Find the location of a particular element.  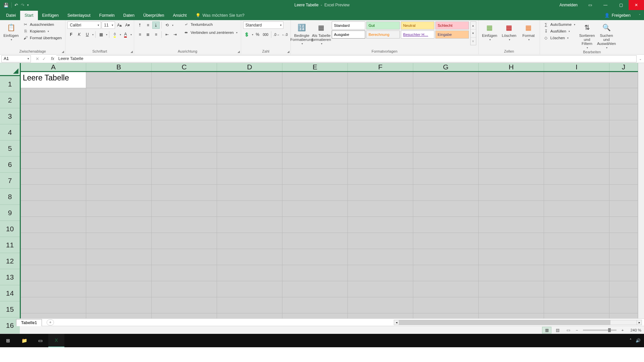

style-berechnung: Berechnung is located at coordinates (383, 35).